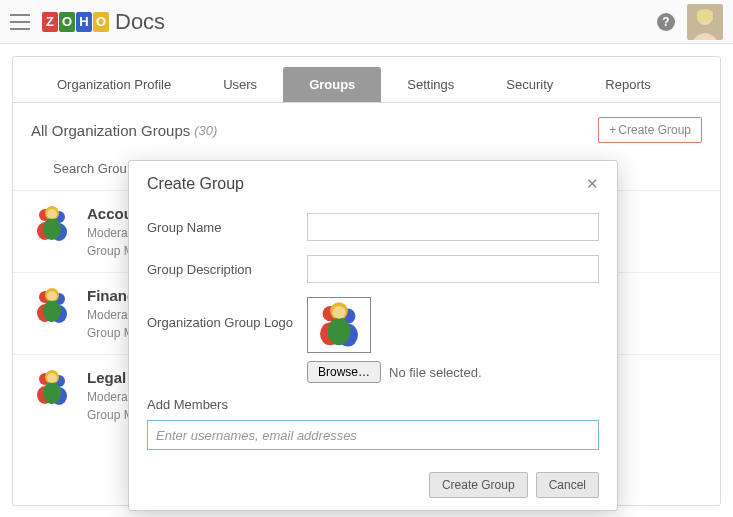 This screenshot has width=733, height=517. What do you see at coordinates (650, 130) in the screenshot?
I see `create-group-button: +Create Group` at bounding box center [650, 130].